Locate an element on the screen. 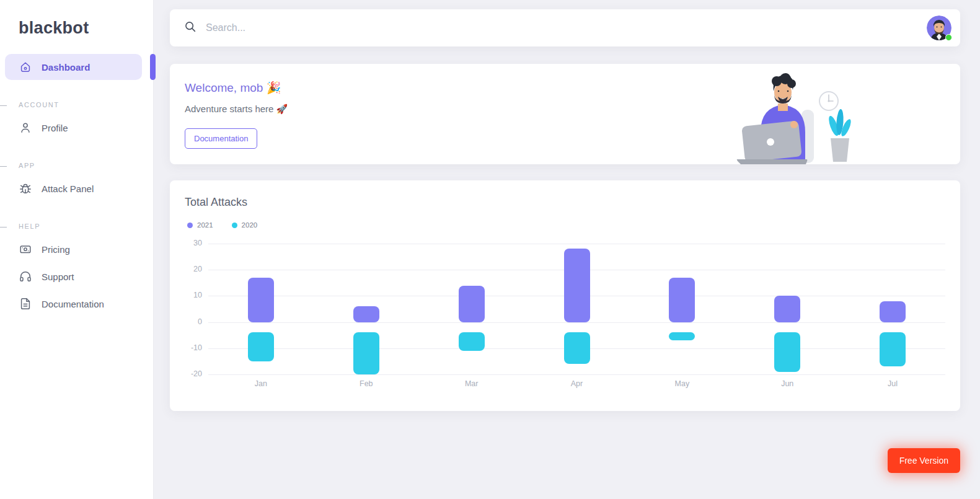 The image size is (980, 499). clock-icon is located at coordinates (829, 101).